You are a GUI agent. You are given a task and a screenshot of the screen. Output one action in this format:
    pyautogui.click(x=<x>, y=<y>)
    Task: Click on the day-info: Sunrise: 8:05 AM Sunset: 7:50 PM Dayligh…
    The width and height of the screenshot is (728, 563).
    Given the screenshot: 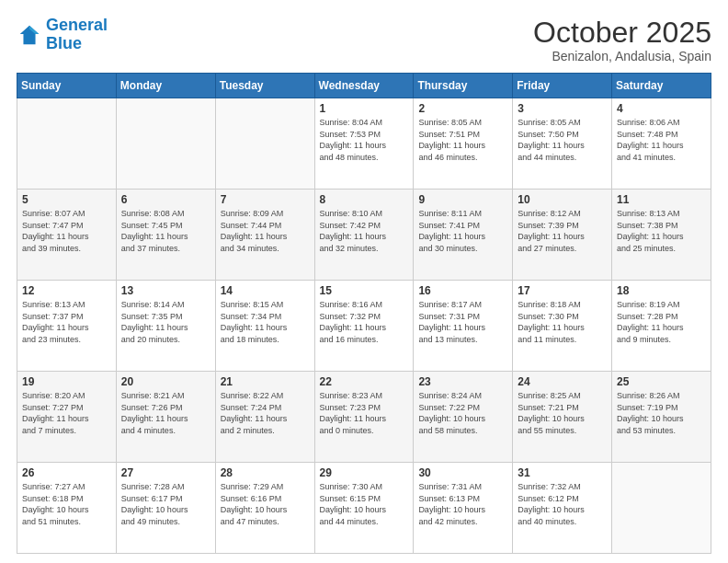 What is the action you would take?
    pyautogui.click(x=563, y=140)
    